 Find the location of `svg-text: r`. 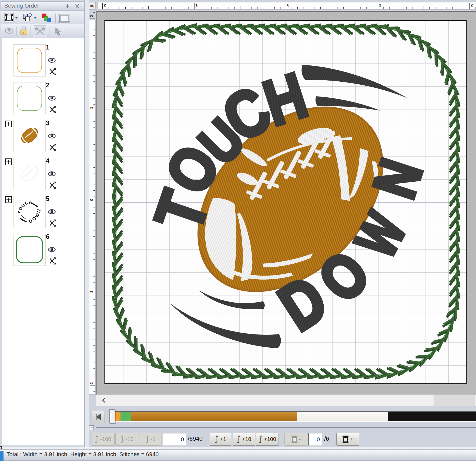

svg-text: r is located at coordinates (24, 32).